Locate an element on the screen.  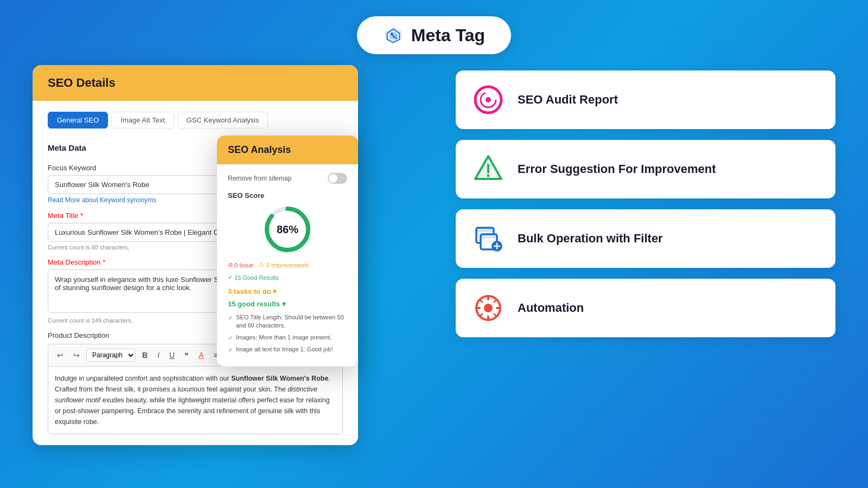
paragraph-select: Paragraph is located at coordinates (111, 355).